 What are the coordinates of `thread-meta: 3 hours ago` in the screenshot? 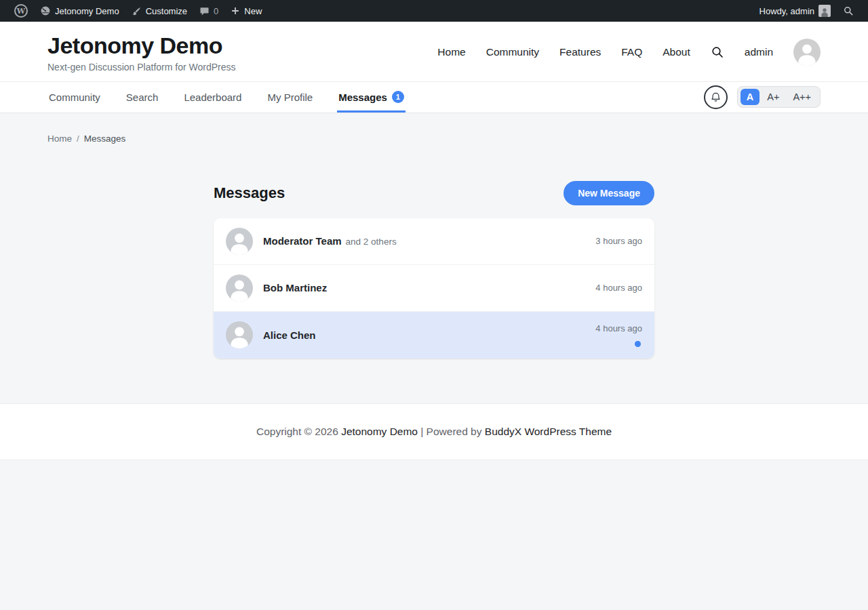 It's located at (618, 241).